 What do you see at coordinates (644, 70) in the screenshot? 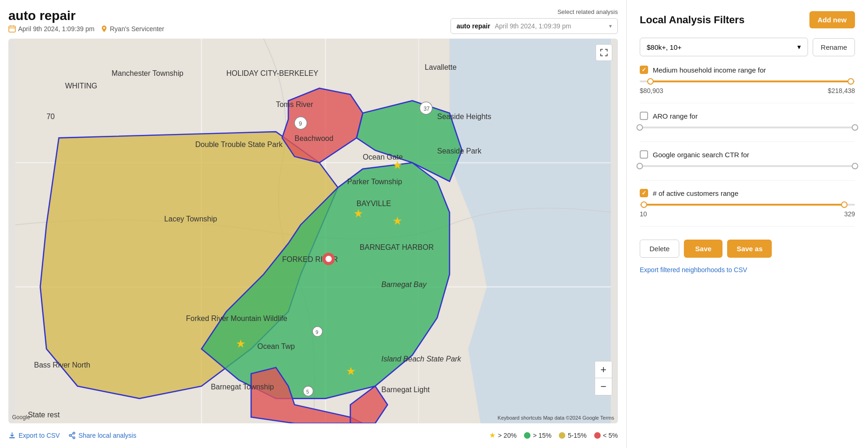
I see `filter-income-checkbox: ✓` at bounding box center [644, 70].